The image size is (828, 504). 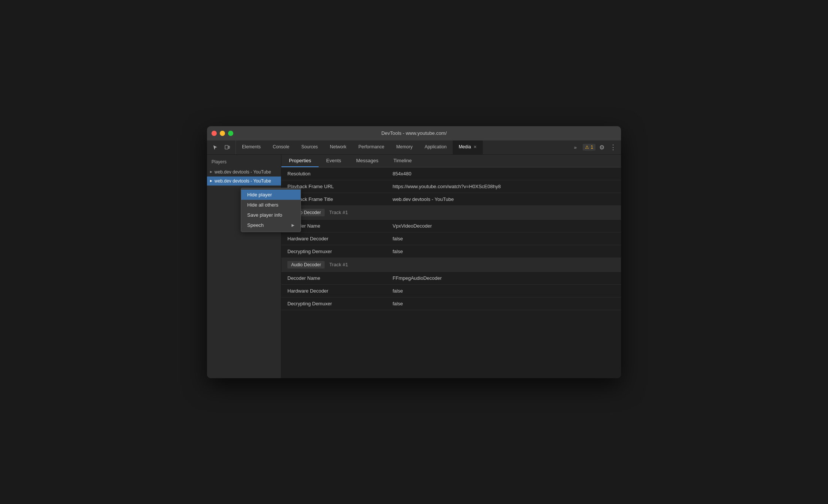 What do you see at coordinates (211, 172) in the screenshot?
I see `player-arrow-1: ▶` at bounding box center [211, 172].